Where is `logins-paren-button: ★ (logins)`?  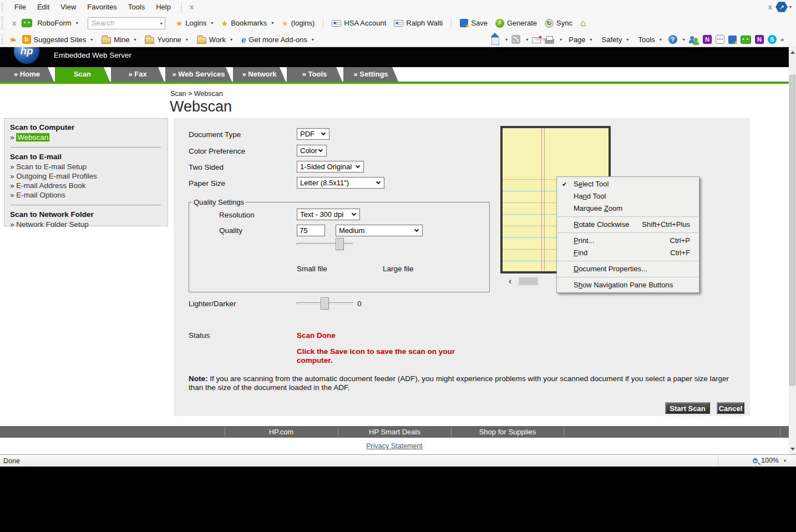
logins-paren-button: ★ (logins) is located at coordinates (298, 23).